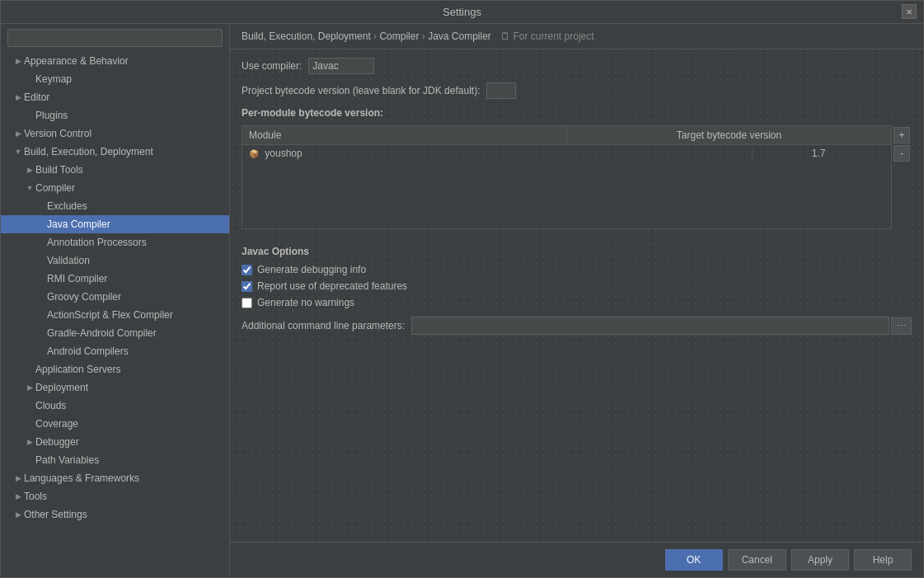  What do you see at coordinates (650, 326) in the screenshot?
I see `cmd-input` at bounding box center [650, 326].